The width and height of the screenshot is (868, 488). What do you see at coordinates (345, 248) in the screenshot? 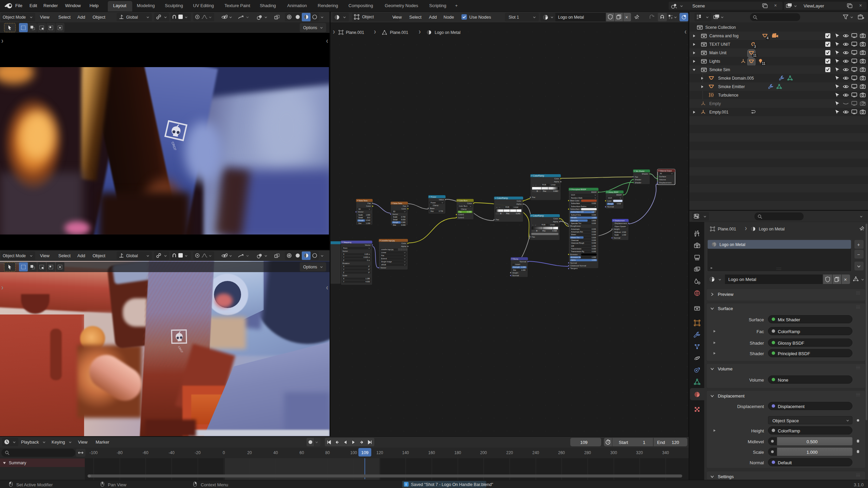
I see `svg-text: Point` at bounding box center [345, 248].